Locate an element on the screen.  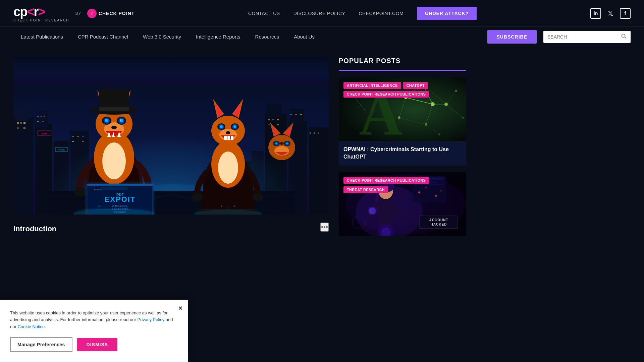
header: cp<r> CHECK POINT RESEARCH BY ✓ CHECK PO… is located at coordinates (322, 13).